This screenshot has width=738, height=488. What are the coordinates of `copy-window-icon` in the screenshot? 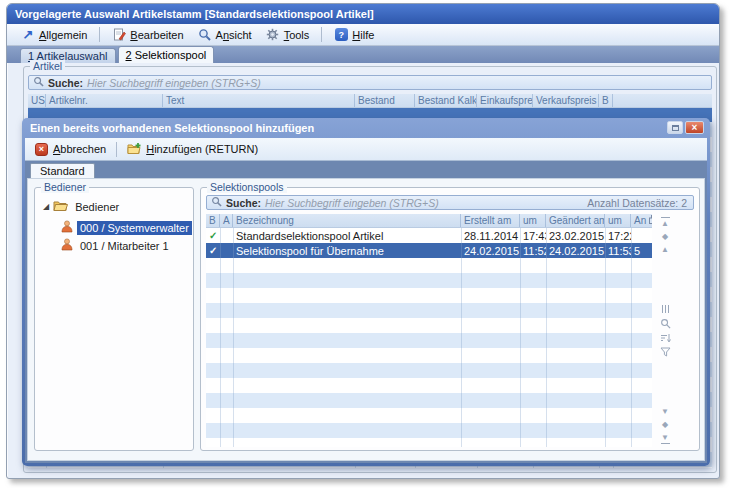 It's located at (650, 220).